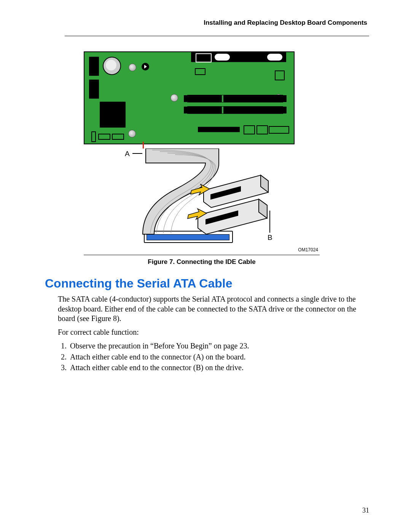  Describe the element at coordinates (112, 66) in the screenshot. I see `coin-cell-battery-icon` at that location.